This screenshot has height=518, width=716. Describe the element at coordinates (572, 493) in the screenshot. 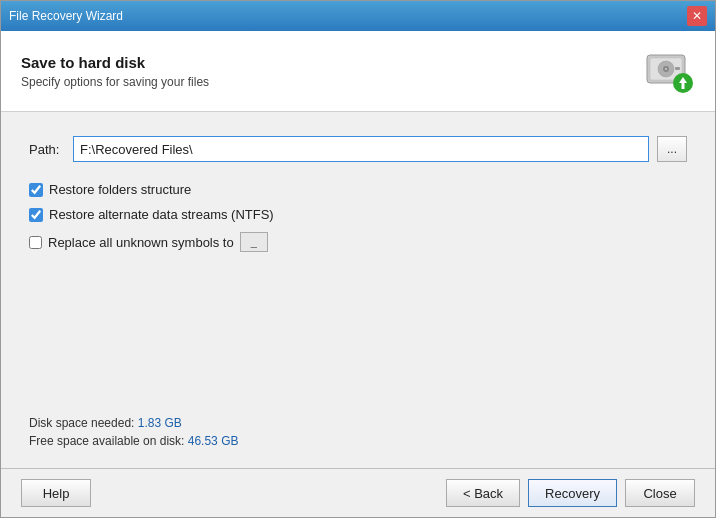

I see `recovery-button: Recovery` at that location.